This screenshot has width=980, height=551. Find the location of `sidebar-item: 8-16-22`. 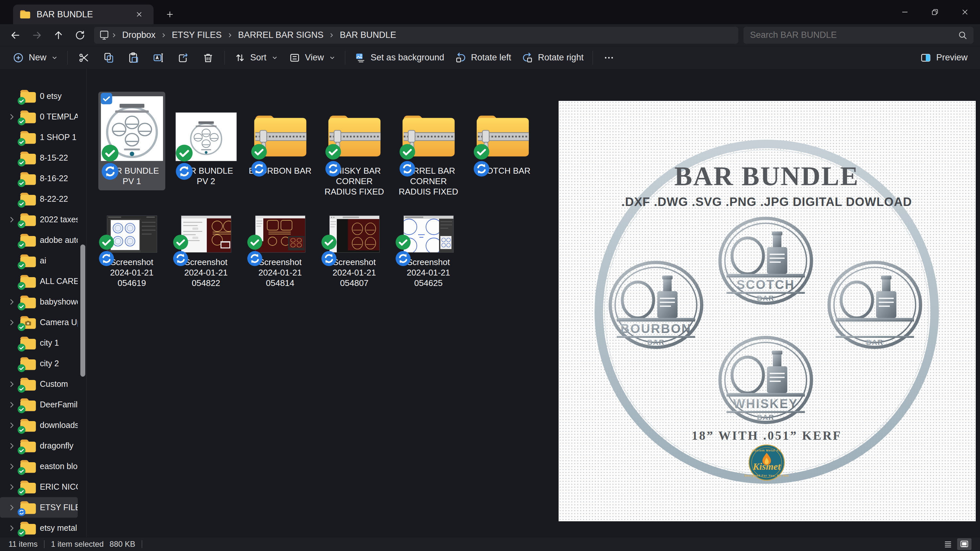

sidebar-item: 8-16-22 is located at coordinates (39, 178).